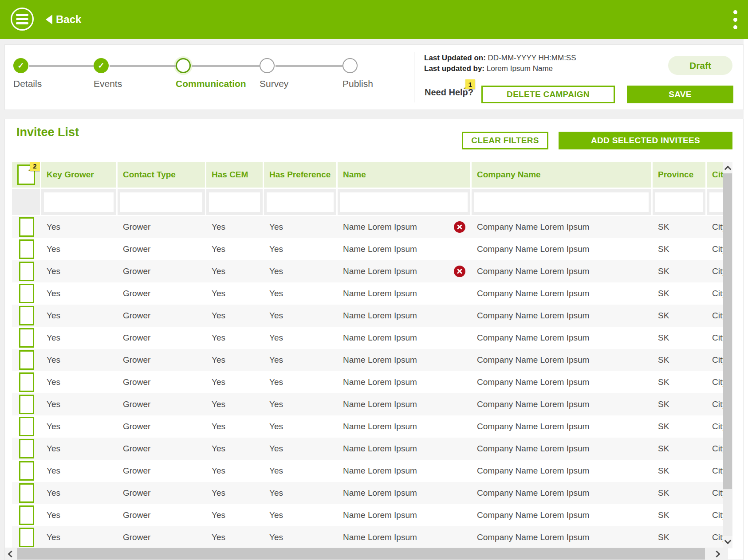 This screenshot has height=560, width=748. Describe the element at coordinates (562, 175) in the screenshot. I see `column-header-company-name: Company Name` at that location.